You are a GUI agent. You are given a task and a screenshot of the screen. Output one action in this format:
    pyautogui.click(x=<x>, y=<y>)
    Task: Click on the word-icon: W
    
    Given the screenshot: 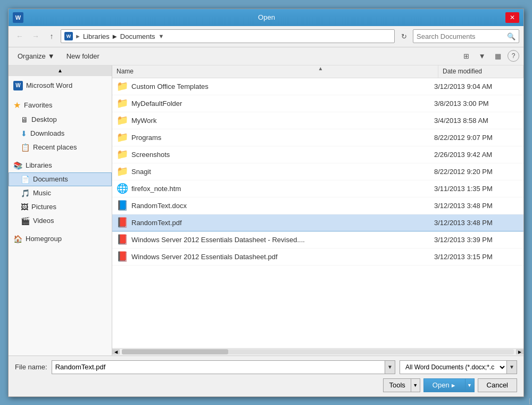 What is the action you would take?
    pyautogui.click(x=18, y=18)
    